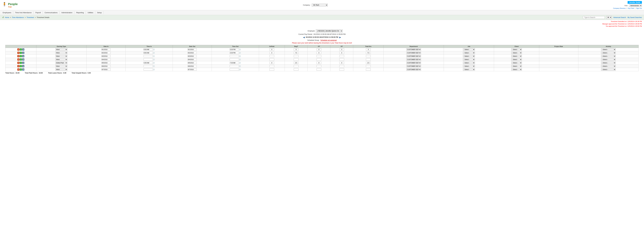  What do you see at coordinates (636, 5) in the screenshot?
I see `role-select: Administrator` at bounding box center [636, 5].